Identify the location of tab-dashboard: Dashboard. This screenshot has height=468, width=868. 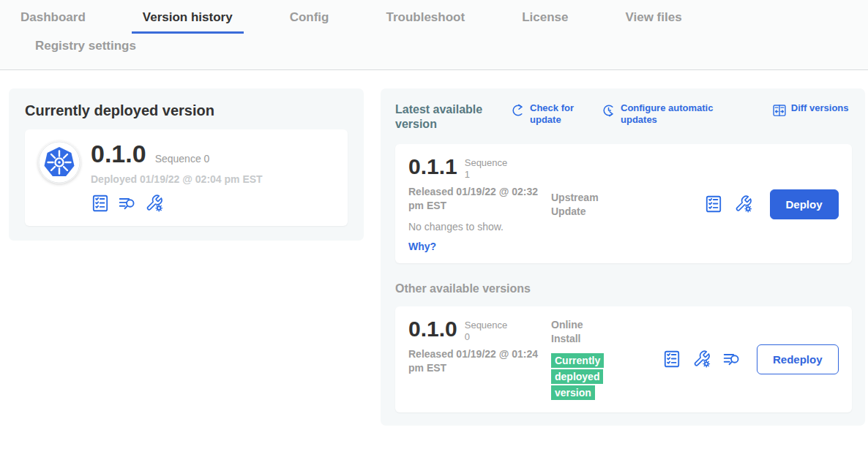
(53, 22).